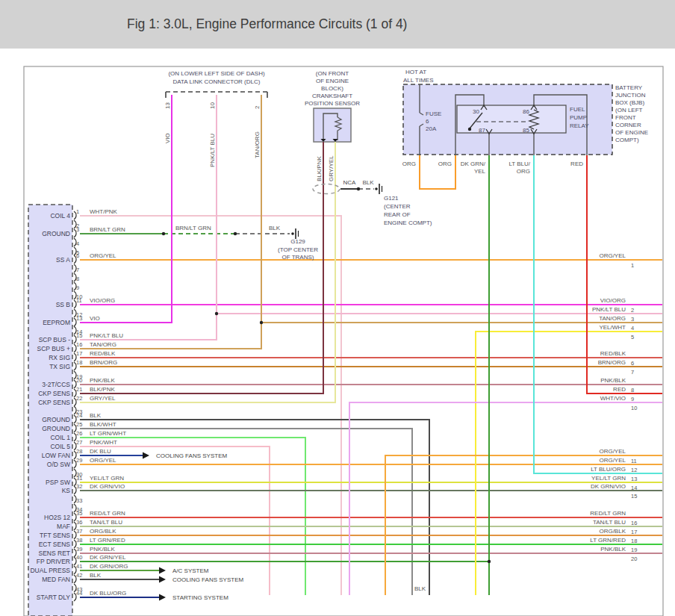  What do you see at coordinates (55, 340) in the screenshot?
I see `pin-name: SCP BUS -` at bounding box center [55, 340].